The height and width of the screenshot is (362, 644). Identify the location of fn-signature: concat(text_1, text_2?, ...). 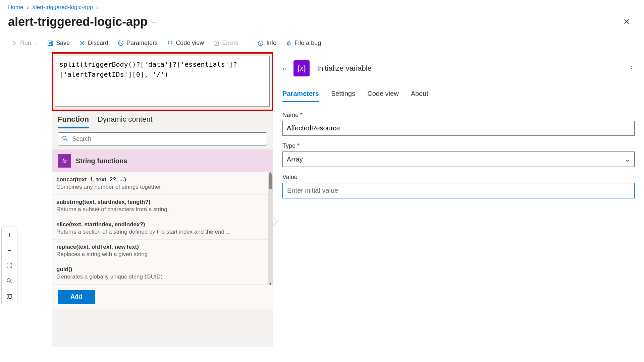
(162, 180).